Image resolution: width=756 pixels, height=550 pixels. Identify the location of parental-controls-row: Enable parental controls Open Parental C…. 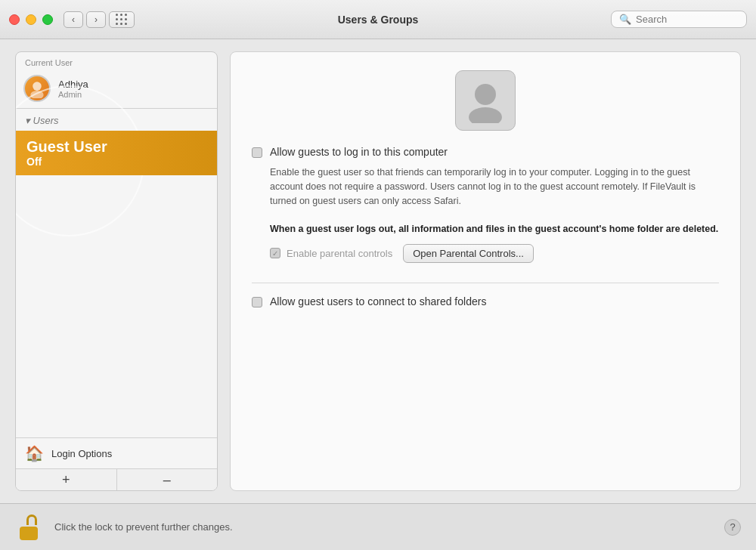
(402, 254).